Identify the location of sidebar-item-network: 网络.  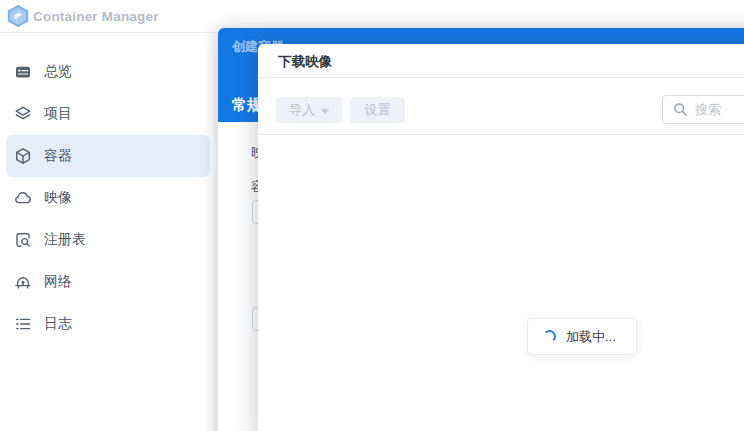
(108, 282).